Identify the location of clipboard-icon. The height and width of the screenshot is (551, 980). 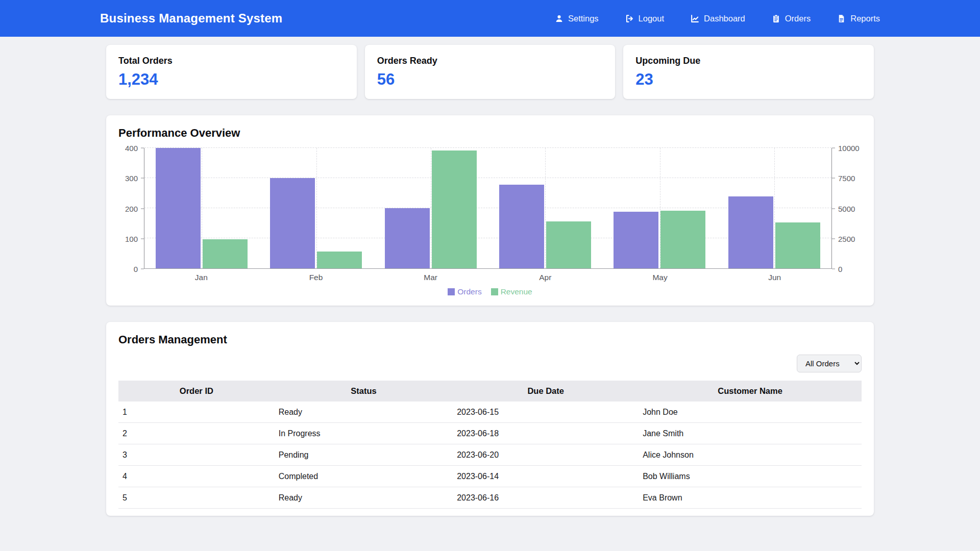
(776, 18).